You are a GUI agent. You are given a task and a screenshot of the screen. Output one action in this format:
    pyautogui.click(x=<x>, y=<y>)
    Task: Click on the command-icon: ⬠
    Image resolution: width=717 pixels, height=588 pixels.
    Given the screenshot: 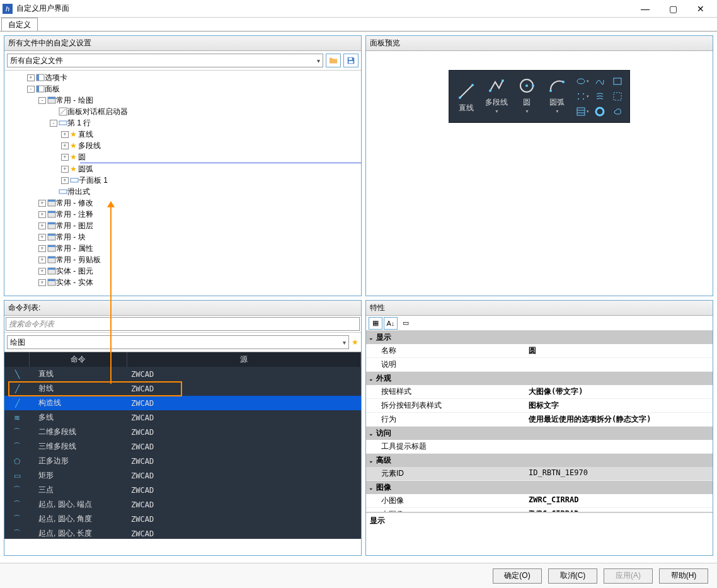 What is the action you would take?
    pyautogui.click(x=17, y=461)
    